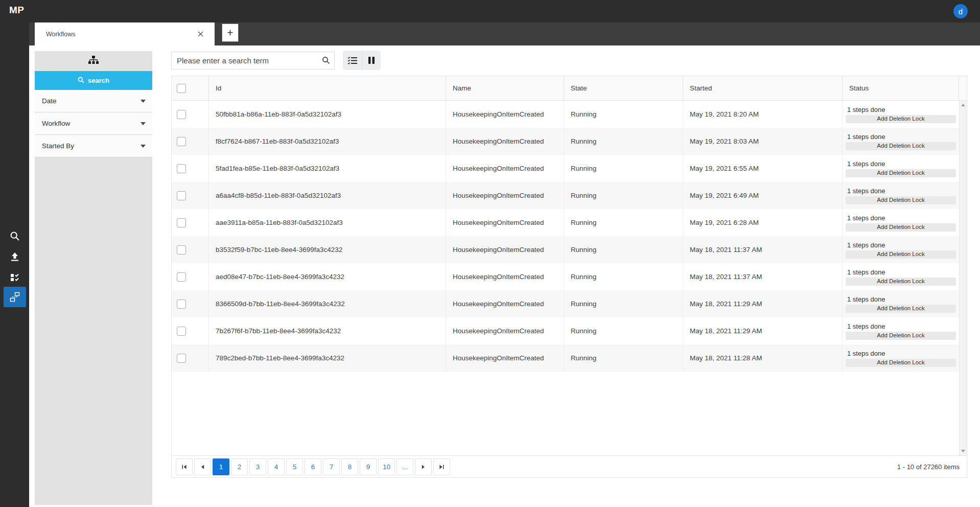  What do you see at coordinates (313, 467) in the screenshot?
I see `pager-page-button: 6` at bounding box center [313, 467].